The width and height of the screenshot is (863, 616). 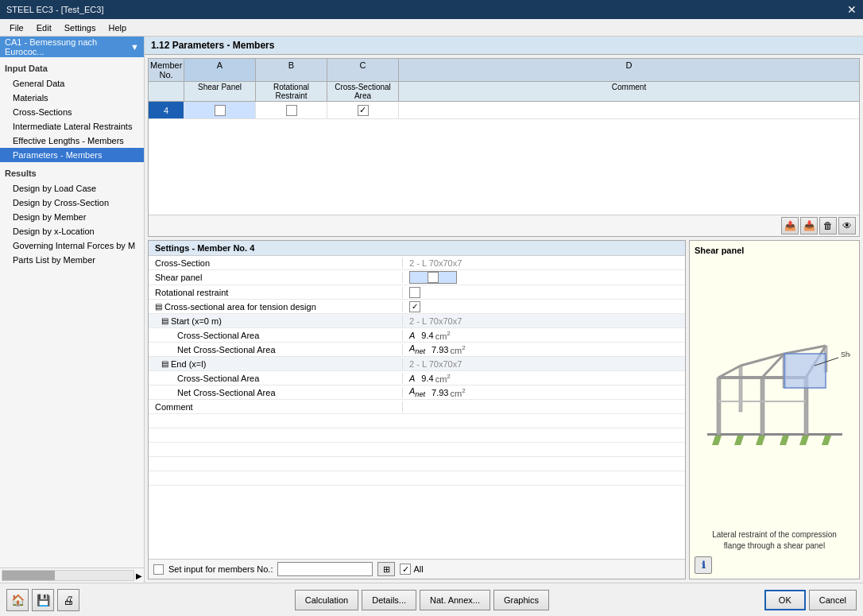 What do you see at coordinates (220, 91) in the screenshot?
I see `sub-header-shear-panel: Shear Panel` at bounding box center [220, 91].